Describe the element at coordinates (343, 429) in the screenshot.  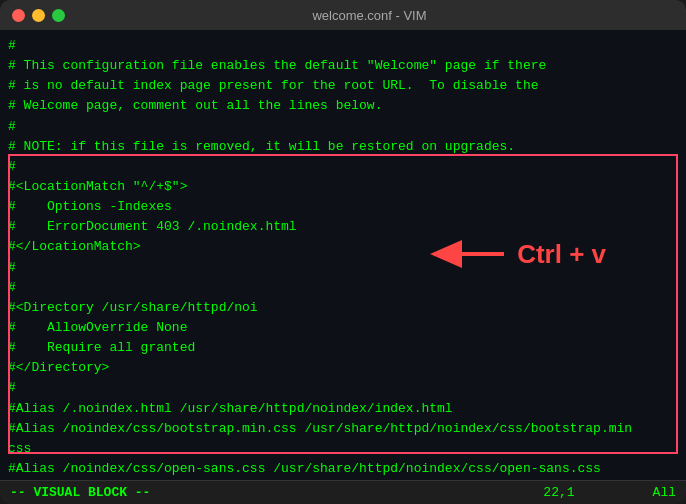
I see `line-20: #Alias /noindex/css/bootstrap.min.css /u…` at that location.